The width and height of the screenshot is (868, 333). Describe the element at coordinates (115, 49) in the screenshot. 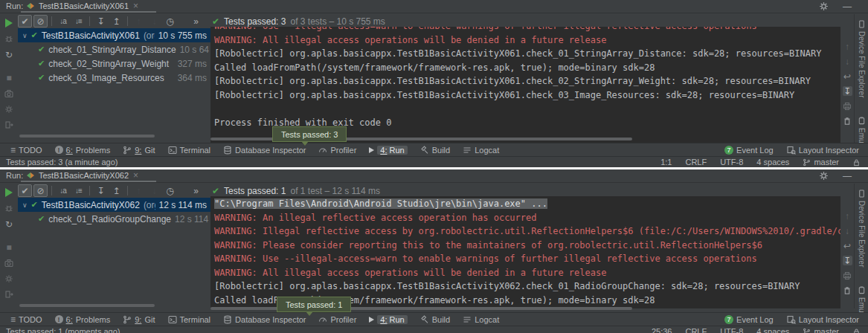

I see `test-tree-row: ✔ check_01_StringArray_Distance 10 s 64 …` at that location.